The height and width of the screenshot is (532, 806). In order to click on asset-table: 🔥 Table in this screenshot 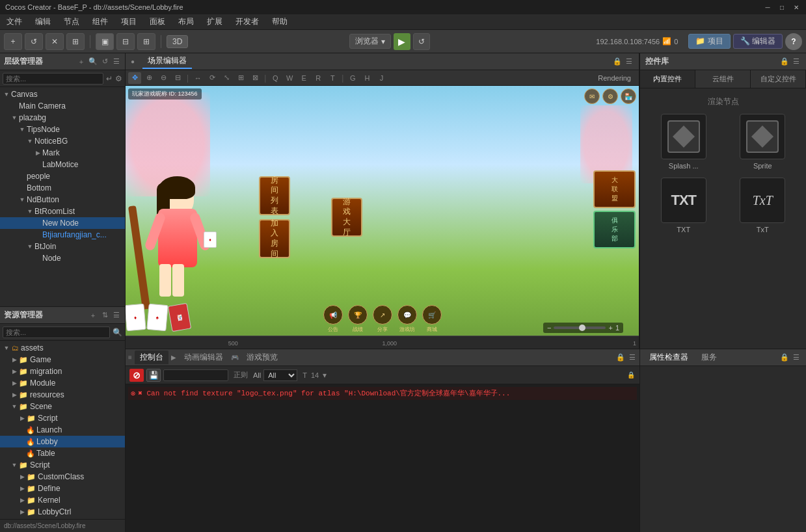, I will do `click(62, 453)`.